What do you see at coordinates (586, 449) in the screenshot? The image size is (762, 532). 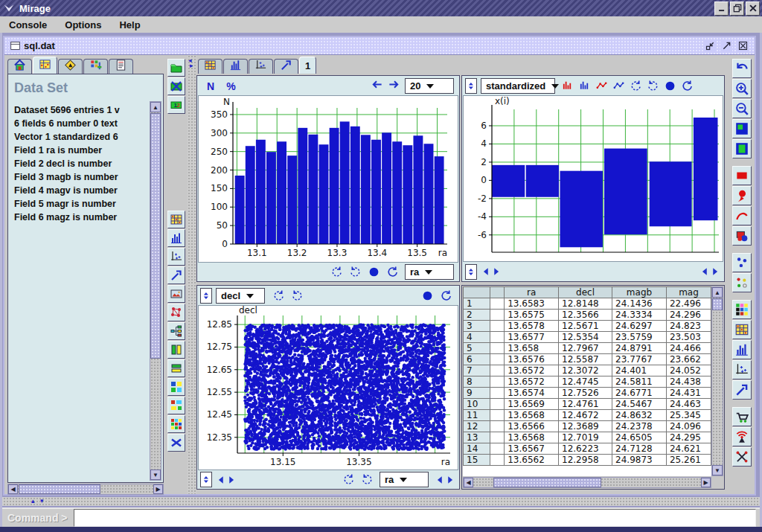 I see `table-cell: 12.6223` at bounding box center [586, 449].